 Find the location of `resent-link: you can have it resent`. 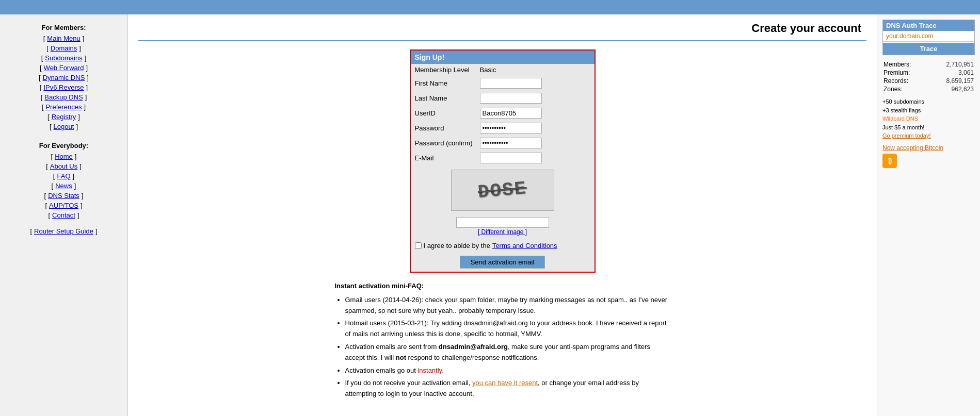

resent-link: you can have it resent is located at coordinates (505, 382).